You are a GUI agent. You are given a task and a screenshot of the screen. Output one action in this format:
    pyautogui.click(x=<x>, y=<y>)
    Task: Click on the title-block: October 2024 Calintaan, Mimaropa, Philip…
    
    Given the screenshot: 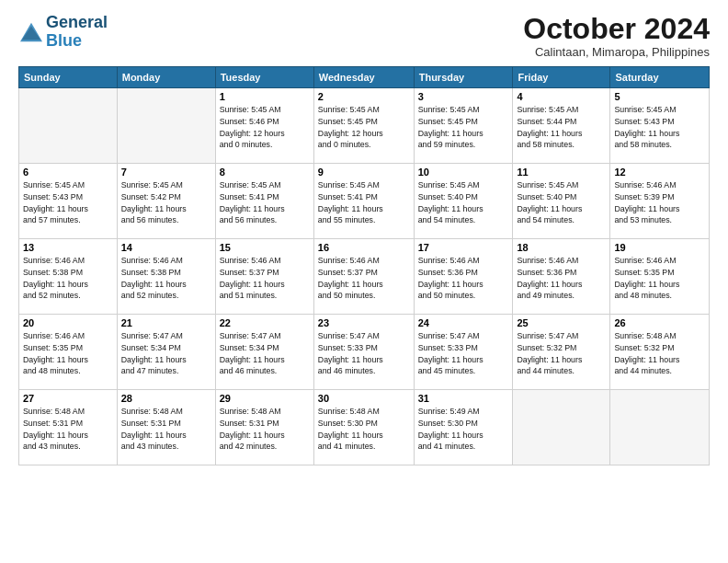 What is the action you would take?
    pyautogui.click(x=616, y=37)
    